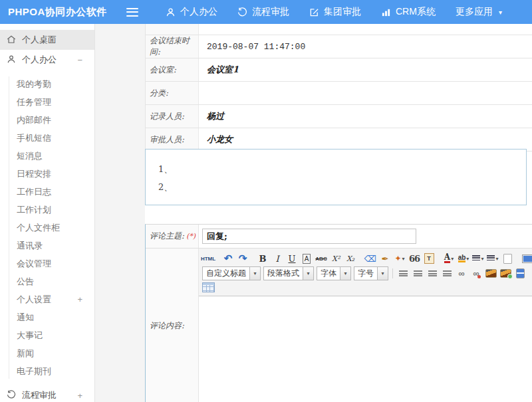  I want to click on content-line: 1、, so click(342, 169).